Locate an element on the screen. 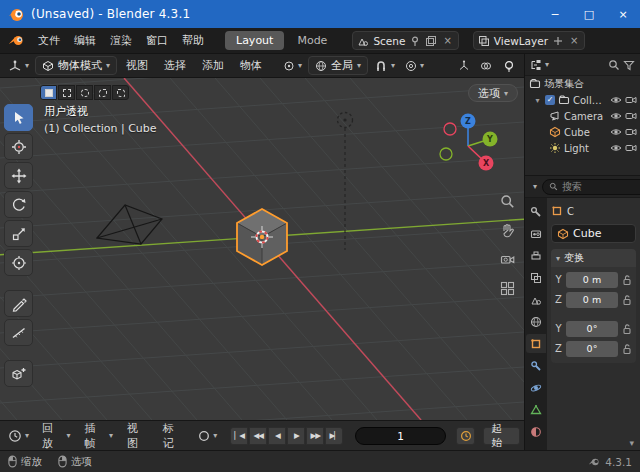 The height and width of the screenshot is (472, 640). tab-output is located at coordinates (536, 256).